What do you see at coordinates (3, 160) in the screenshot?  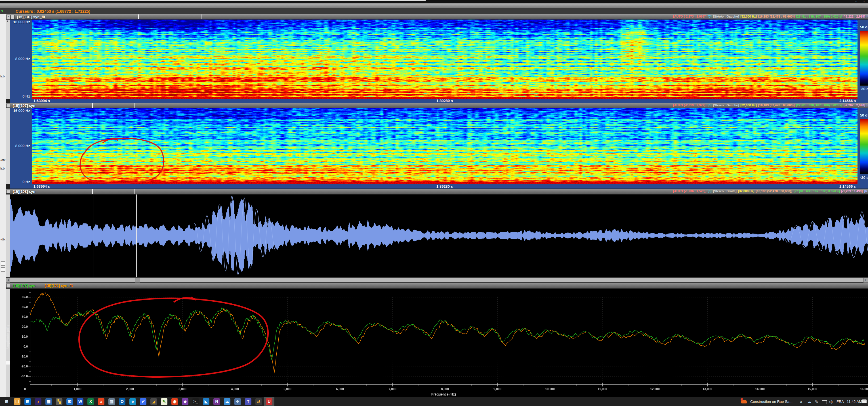 I see `dock-label: -dtx` at bounding box center [3, 160].